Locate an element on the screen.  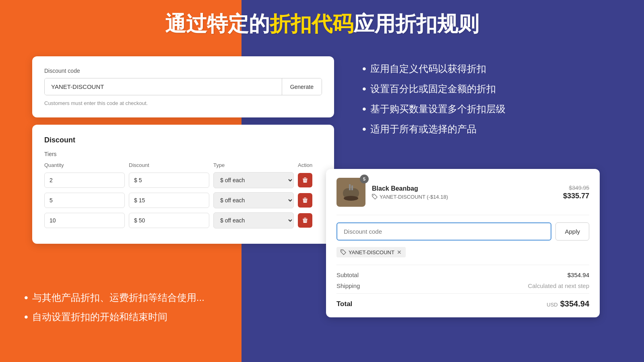
tier-row-2: $ off each % off each is located at coordinates (183, 200).